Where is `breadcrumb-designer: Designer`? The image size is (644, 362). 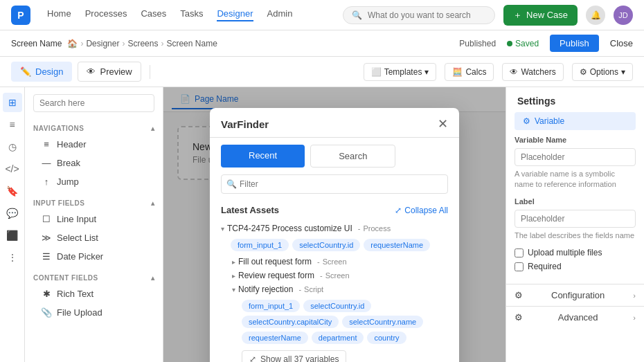 breadcrumb-designer: Designer is located at coordinates (102, 44).